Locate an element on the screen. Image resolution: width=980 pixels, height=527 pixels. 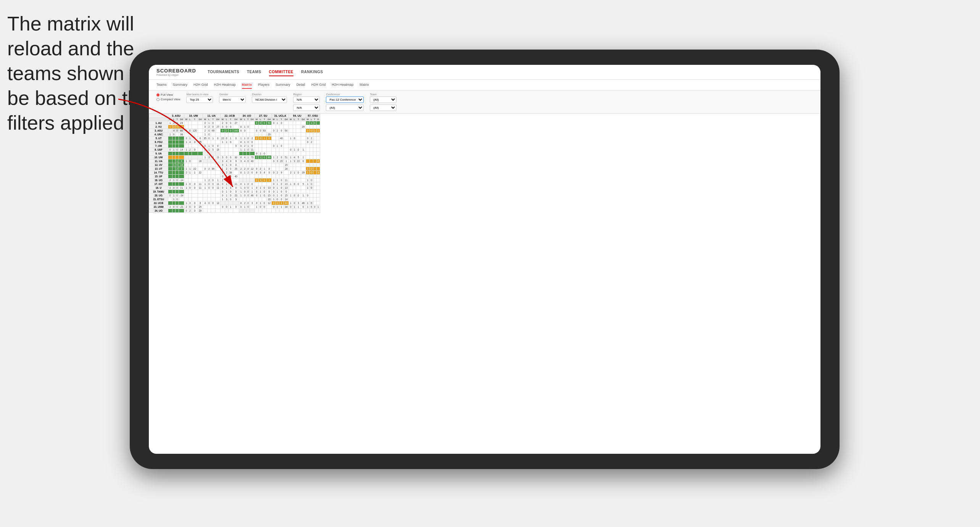
col-header-uw: 10. UW is located at coordinates (193, 116).